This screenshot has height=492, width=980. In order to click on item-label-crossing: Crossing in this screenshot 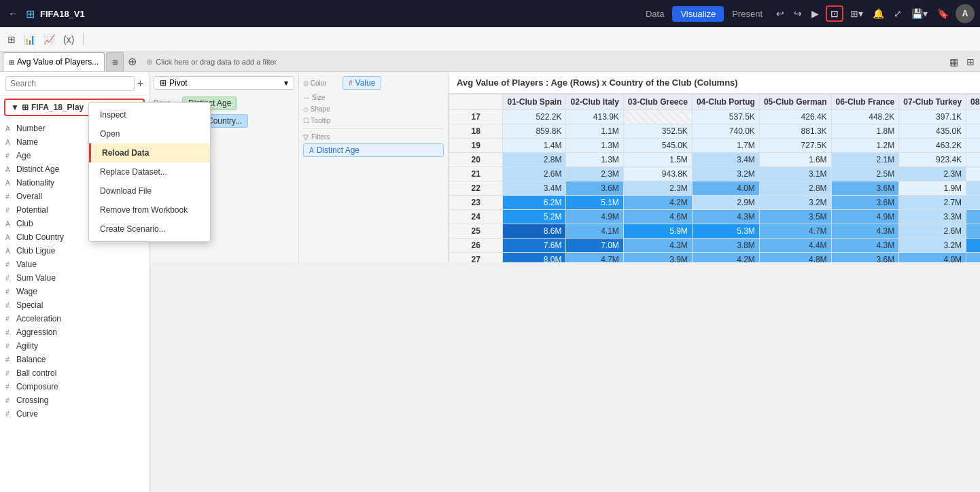, I will do `click(33, 400)`.